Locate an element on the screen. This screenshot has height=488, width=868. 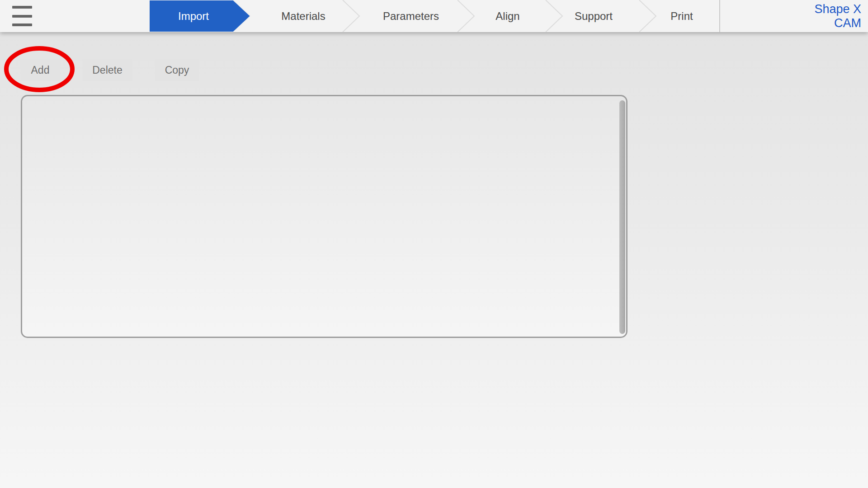
tab-import-label: Import is located at coordinates (193, 16).